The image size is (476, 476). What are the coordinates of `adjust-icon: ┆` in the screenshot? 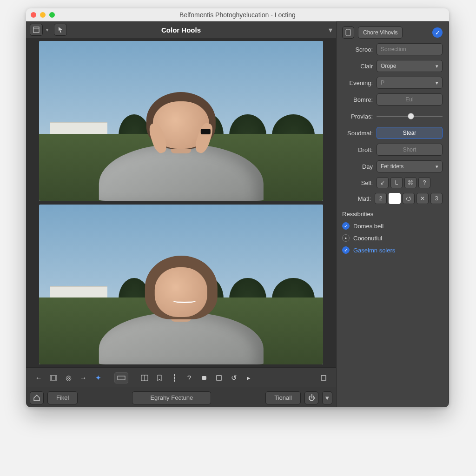 It's located at (174, 378).